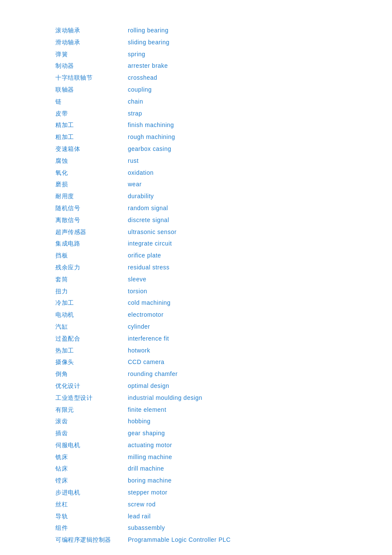 The width and height of the screenshot is (392, 555). I want to click on chinese-term: 优化设计, so click(89, 386).